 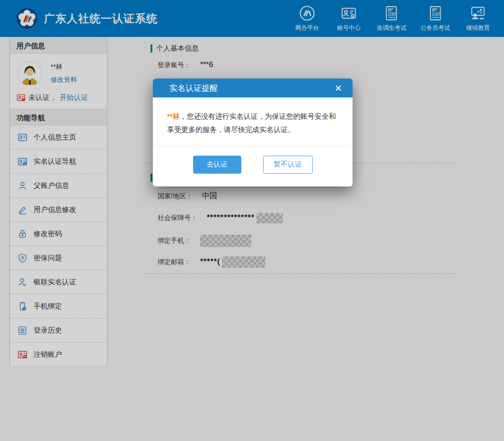 What do you see at coordinates (194, 88) in the screenshot?
I see `modal-title: 实名认证提醒` at bounding box center [194, 88].